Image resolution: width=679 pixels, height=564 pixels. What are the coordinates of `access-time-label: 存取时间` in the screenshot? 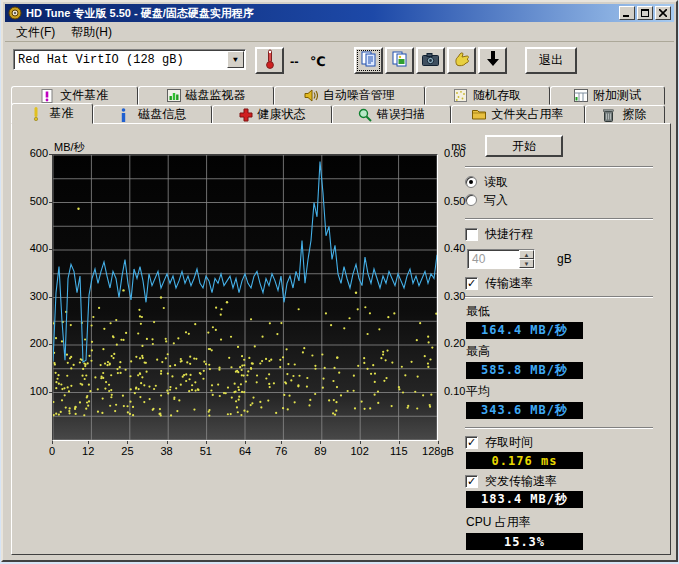 It's located at (509, 442).